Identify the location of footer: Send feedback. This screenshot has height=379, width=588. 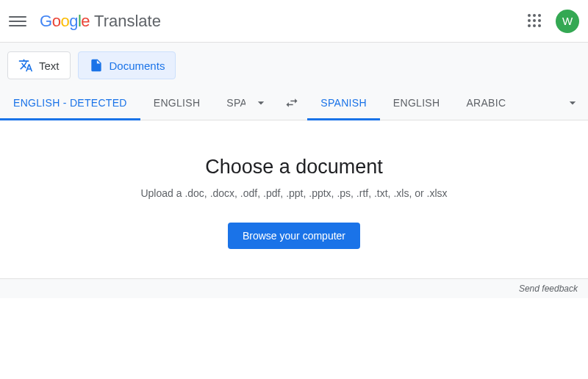
(294, 288).